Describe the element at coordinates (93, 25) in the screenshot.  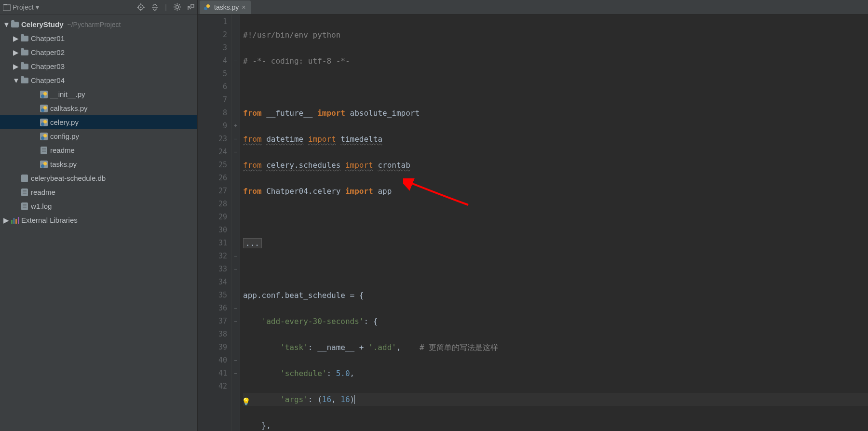
I see `tree-root-hint: ~/PycharmProject` at that location.